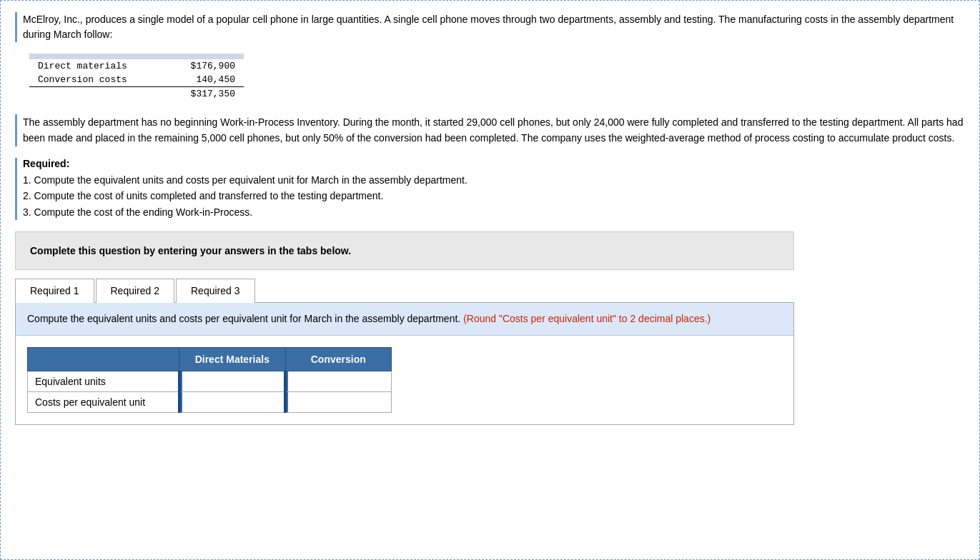 This screenshot has height=560, width=980. I want to click on intro-paragraph: McElroy, Inc., produces a single model o…, so click(488, 27).